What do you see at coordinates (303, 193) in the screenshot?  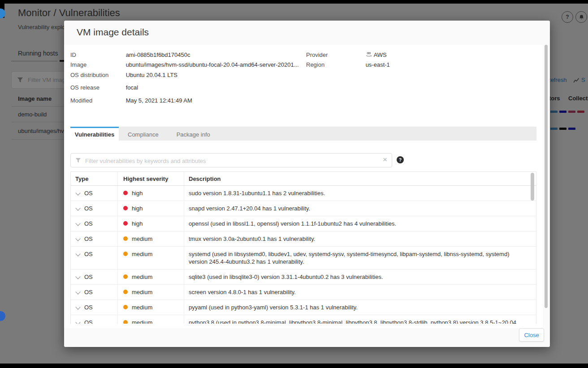 I see `table-row: OS high sudo version 1.8.31-1ubuntu1.1 h…` at bounding box center [303, 193].